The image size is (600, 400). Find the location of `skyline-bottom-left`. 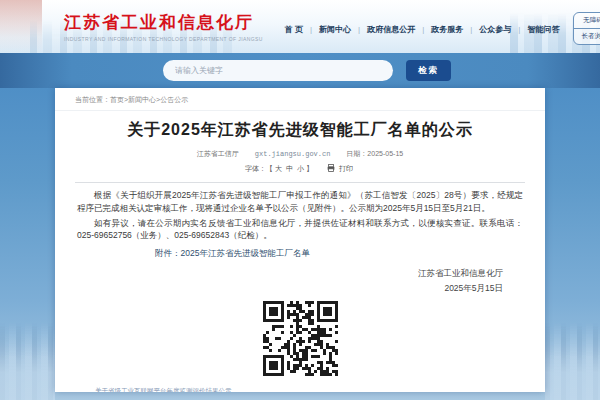

skyline-bottom-left is located at coordinates (28, 361).